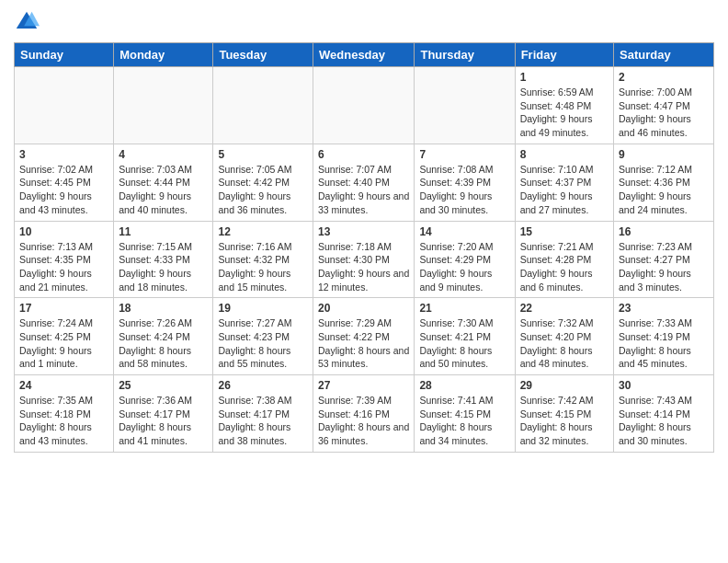 The image size is (728, 563). I want to click on day-info: Sunrise: 7:26 AMSunset: 4:24 PMDaylight:…, so click(164, 344).